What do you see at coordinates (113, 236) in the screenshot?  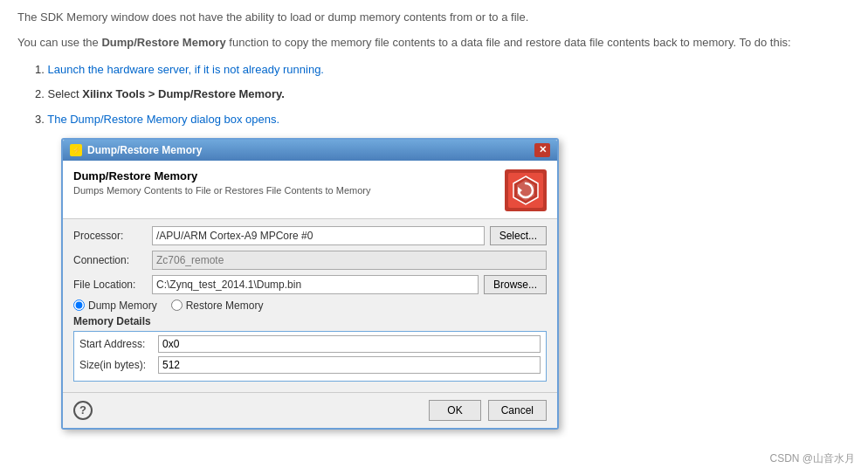 I see `processor-label: Processor:` at bounding box center [113, 236].